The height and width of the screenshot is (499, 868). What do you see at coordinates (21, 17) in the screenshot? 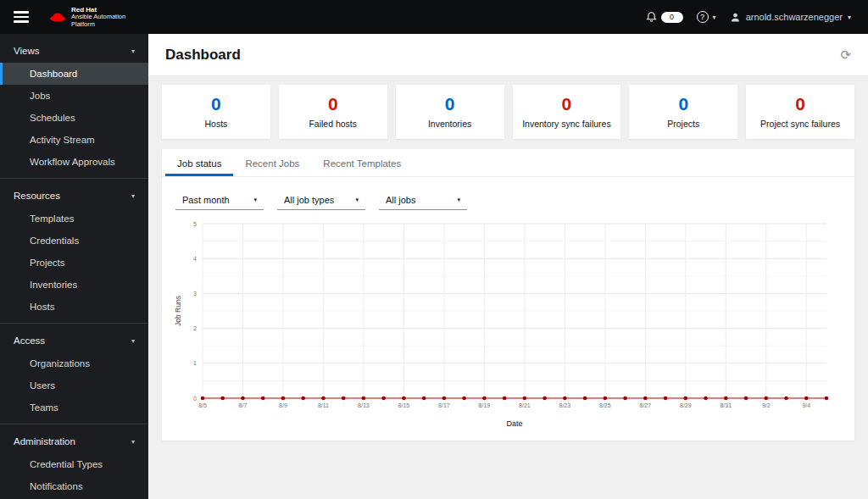
I see `hamburger-menu-icon` at bounding box center [21, 17].